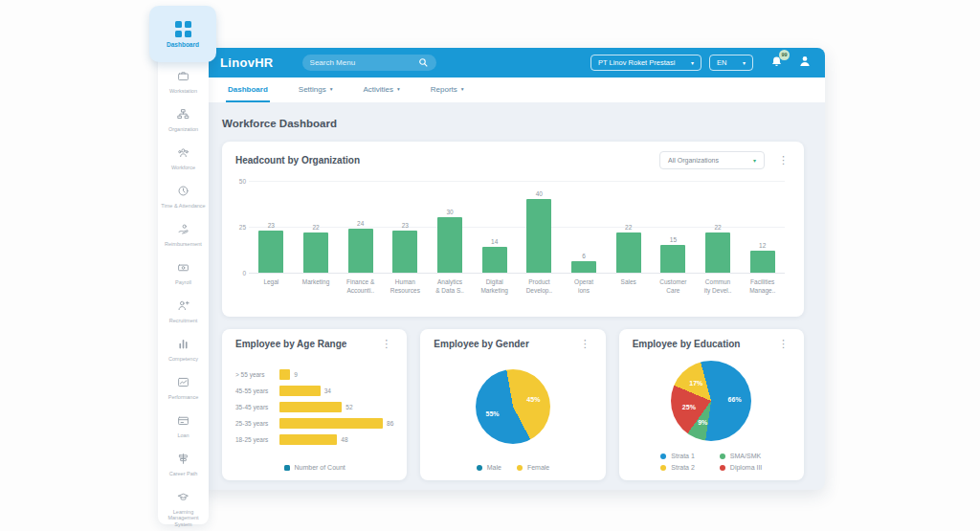 The height and width of the screenshot is (531, 980). What do you see at coordinates (494, 241) in the screenshot?
I see `bar-value-label: 14` at bounding box center [494, 241].